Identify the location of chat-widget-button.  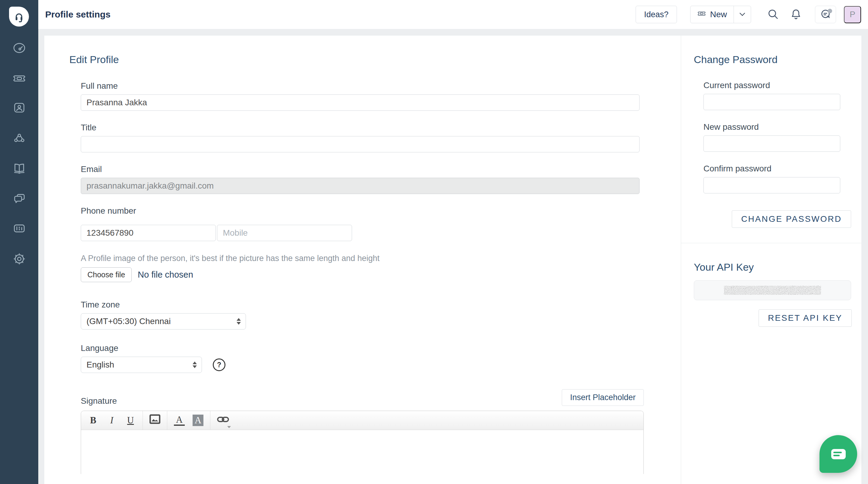
(838, 454).